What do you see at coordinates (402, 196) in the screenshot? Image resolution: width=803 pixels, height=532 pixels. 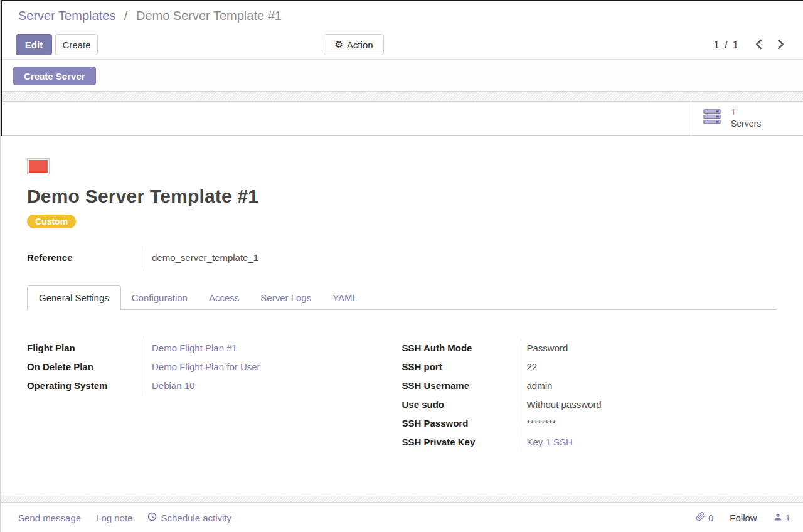 I see `record-title: Demo Server Template #1` at bounding box center [402, 196].